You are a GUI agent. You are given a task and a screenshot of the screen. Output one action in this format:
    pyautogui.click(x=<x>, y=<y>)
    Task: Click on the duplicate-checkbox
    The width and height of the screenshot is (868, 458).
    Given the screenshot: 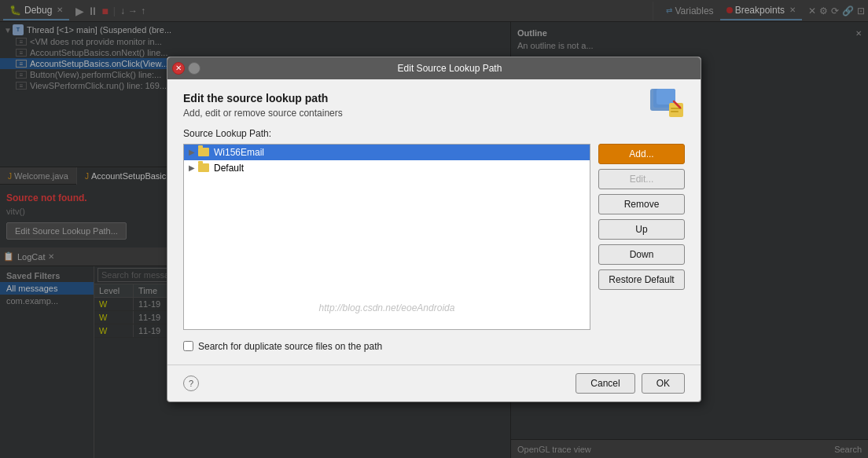 What is the action you would take?
    pyautogui.click(x=189, y=346)
    